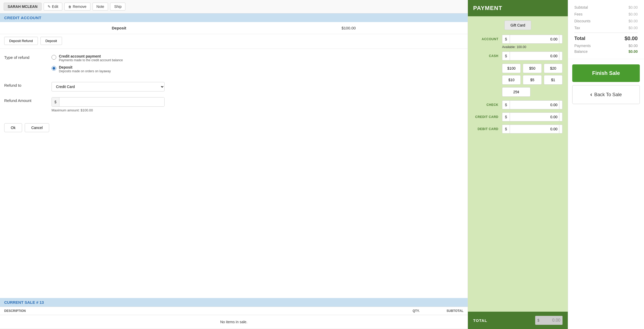  I want to click on radio-credit-title: Credit account payment, so click(91, 56).